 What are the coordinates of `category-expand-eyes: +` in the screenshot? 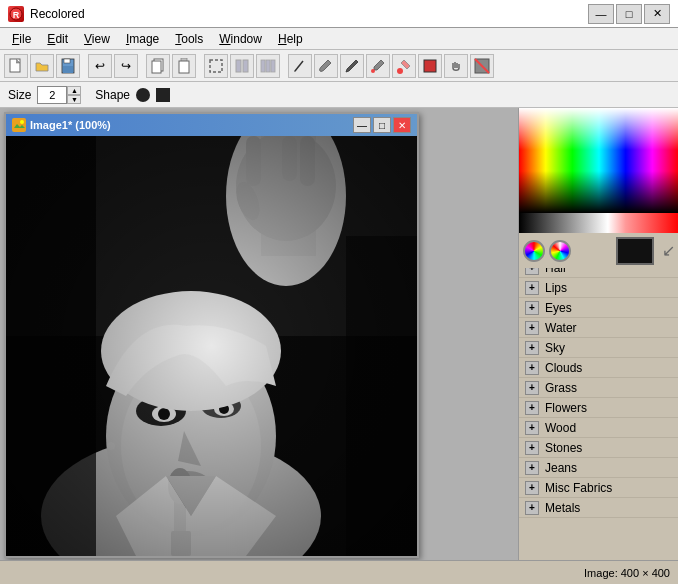 It's located at (532, 308).